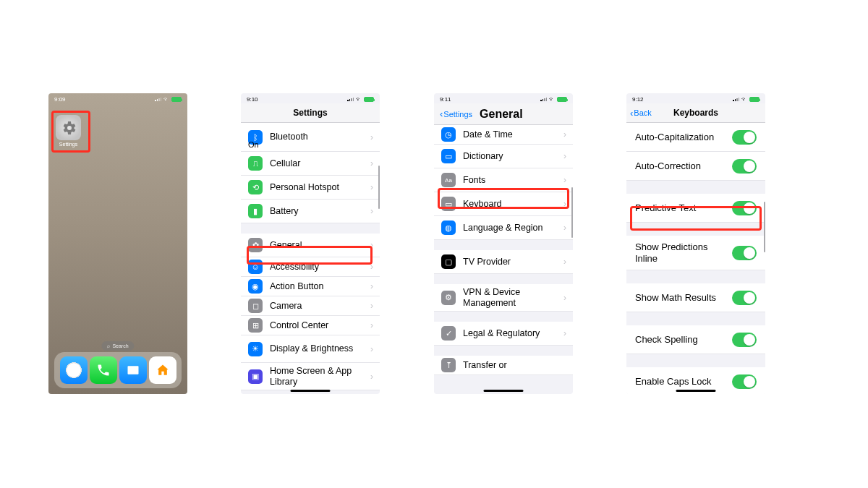 The width and height of the screenshot is (868, 488). What do you see at coordinates (503, 181) in the screenshot?
I see `row-fonts: Aa Fonts ›` at bounding box center [503, 181].